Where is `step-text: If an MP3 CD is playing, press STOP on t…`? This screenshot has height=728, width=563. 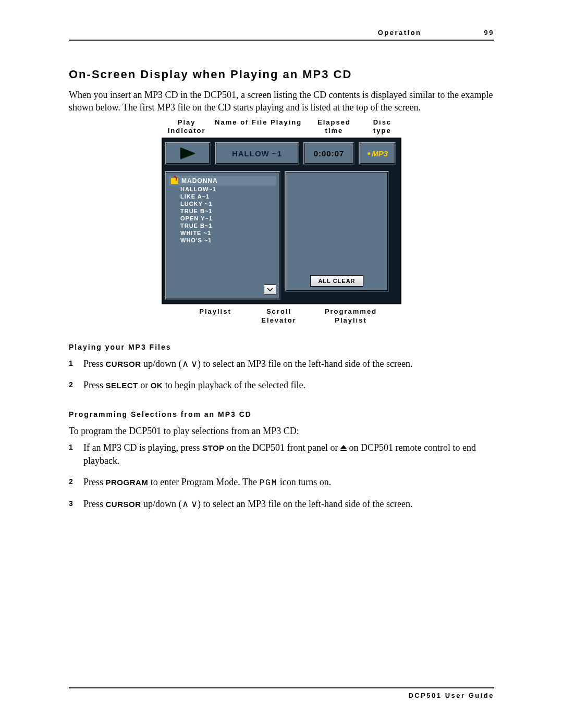
step-text: If an MP3 CD is playing, press STOP on t… is located at coordinates (289, 454).